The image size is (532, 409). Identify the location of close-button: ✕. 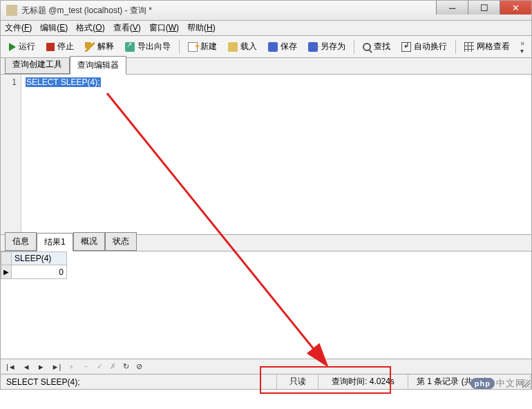
(515, 8).